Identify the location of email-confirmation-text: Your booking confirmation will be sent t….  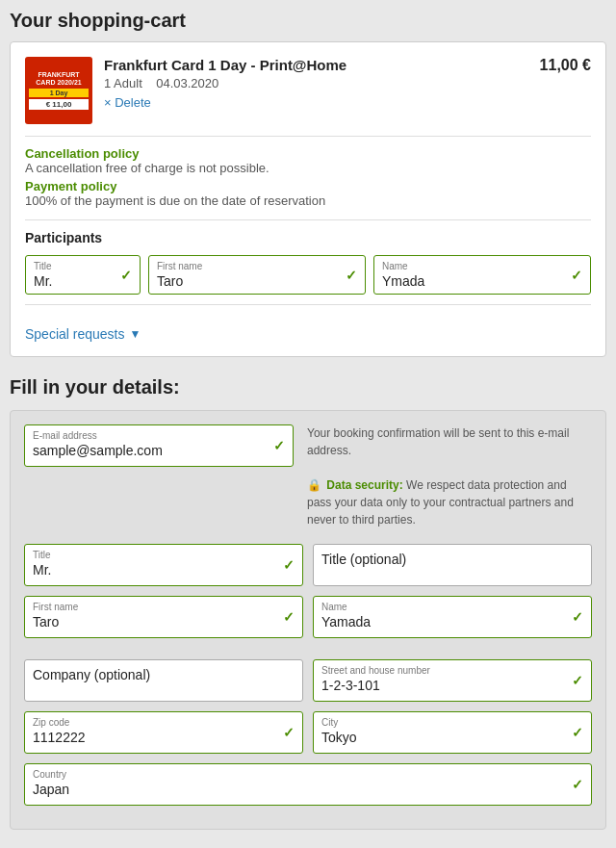
(438, 442).